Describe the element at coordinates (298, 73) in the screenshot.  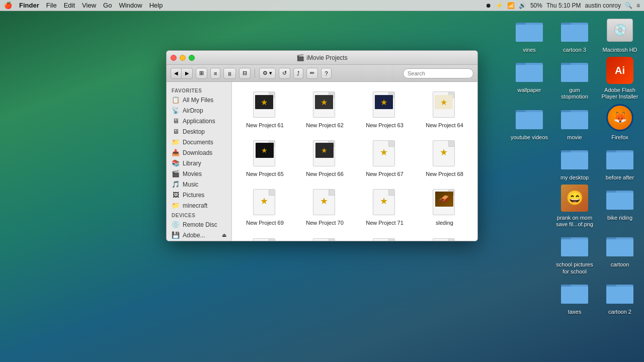
I see `share-button: ⤴` at that location.